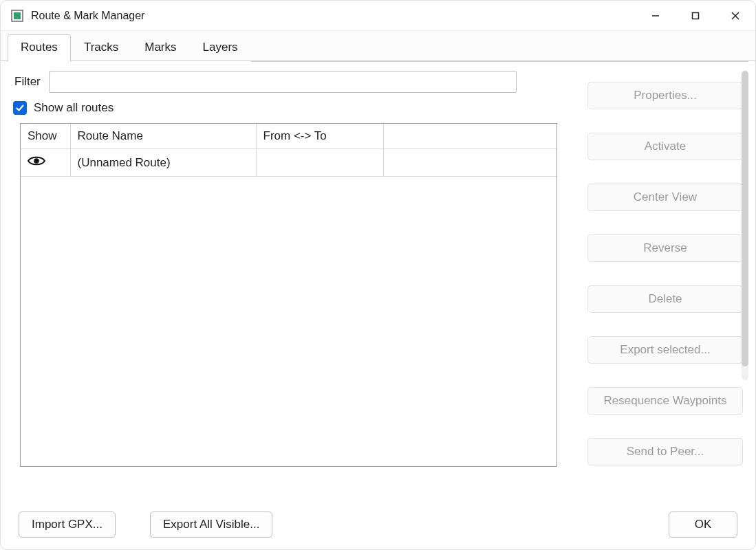  What do you see at coordinates (211, 525) in the screenshot?
I see `export-all-visible-button: Export All Visible...` at bounding box center [211, 525].